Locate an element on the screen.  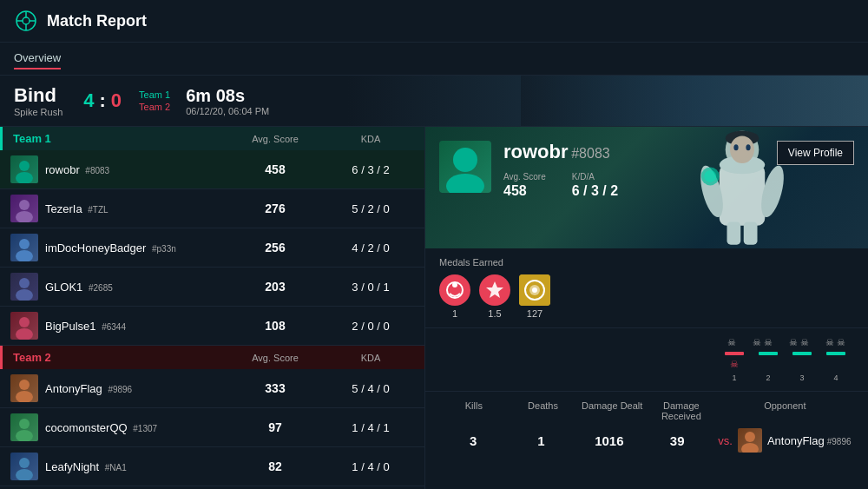
medals-section: Medals Earned 1 is located at coordinates (647, 288).